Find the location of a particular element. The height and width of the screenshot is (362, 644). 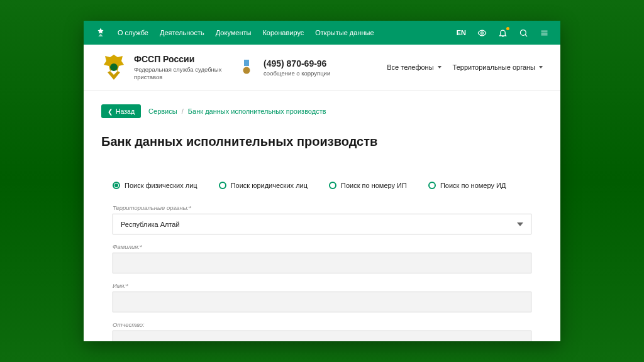

back-label: Назад is located at coordinates (125, 111).